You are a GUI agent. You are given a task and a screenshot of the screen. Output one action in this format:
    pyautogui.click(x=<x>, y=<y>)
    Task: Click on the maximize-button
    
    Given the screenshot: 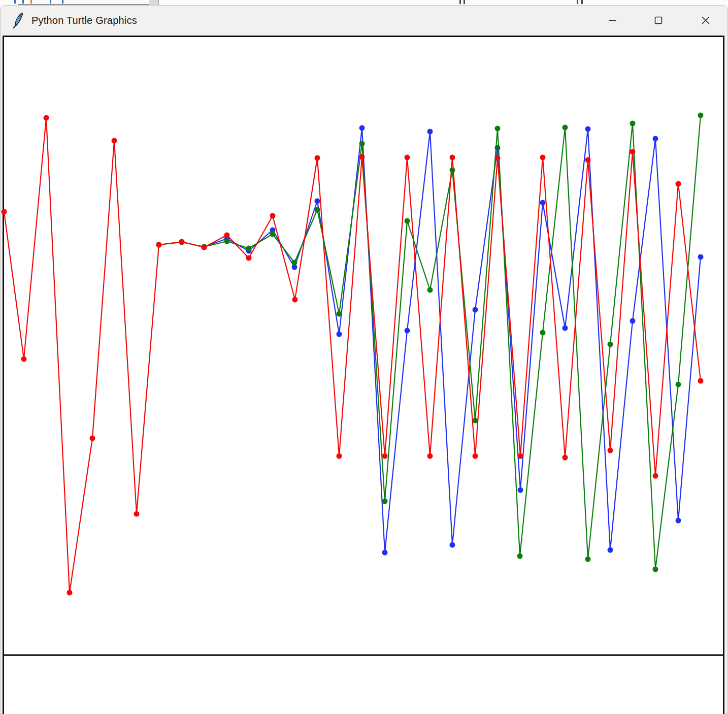 What is the action you would take?
    pyautogui.click(x=658, y=20)
    